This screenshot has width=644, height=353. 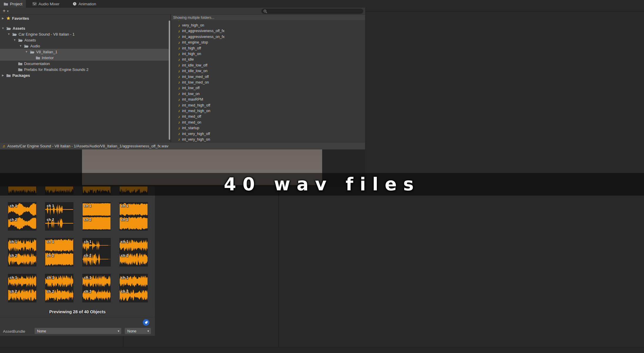 What do you see at coordinates (268, 59) in the screenshot?
I see `file-item-int_idle: ♪int_idle` at bounding box center [268, 59].